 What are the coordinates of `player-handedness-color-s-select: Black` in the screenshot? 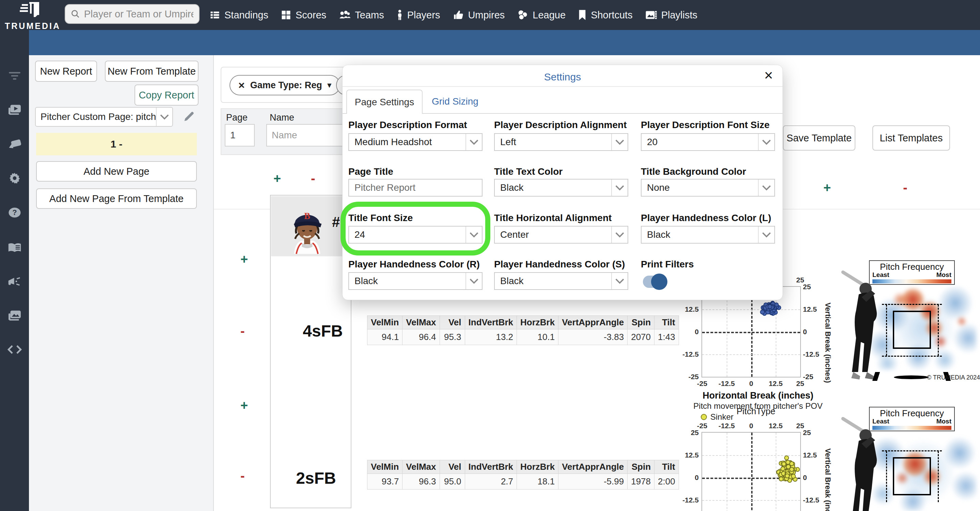 It's located at (561, 281).